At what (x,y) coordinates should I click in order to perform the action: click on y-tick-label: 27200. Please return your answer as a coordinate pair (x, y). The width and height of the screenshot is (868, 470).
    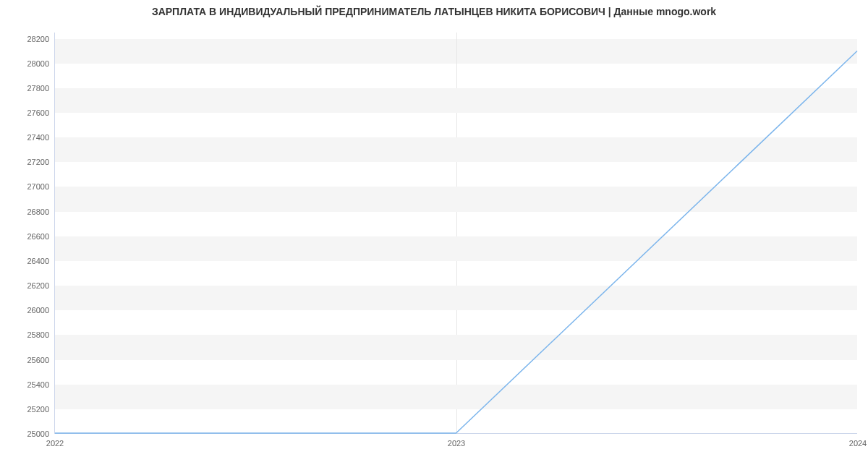
    Looking at the image, I should click on (38, 162).